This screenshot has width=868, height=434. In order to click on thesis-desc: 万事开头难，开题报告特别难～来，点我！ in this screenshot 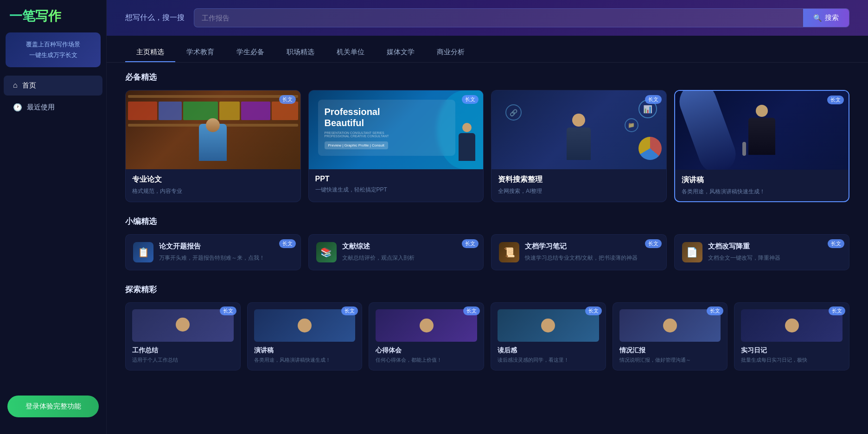, I will do `click(212, 258)`.